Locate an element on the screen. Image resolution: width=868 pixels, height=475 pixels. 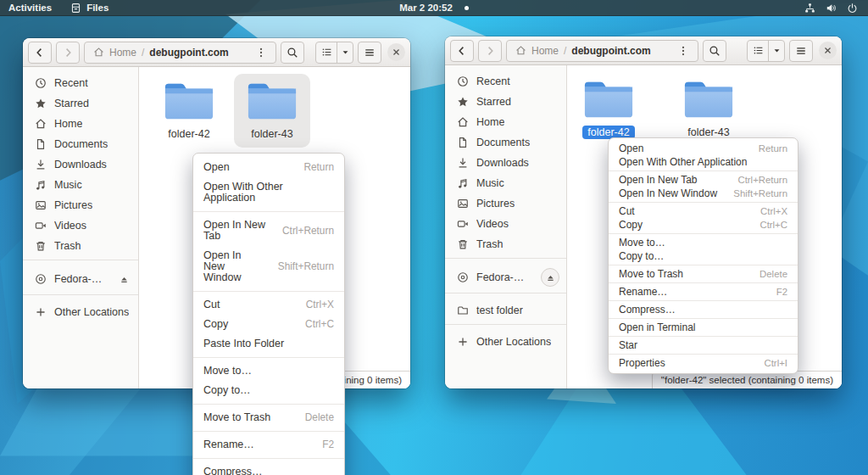
sidebar-item-label: Documents is located at coordinates (81, 144).